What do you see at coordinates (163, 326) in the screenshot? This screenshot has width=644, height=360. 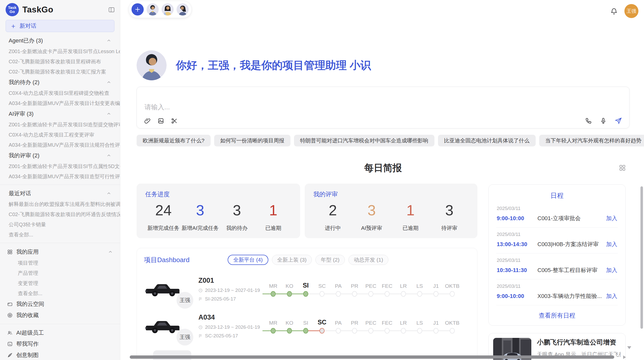 I see `project-image: 王强` at bounding box center [163, 326].